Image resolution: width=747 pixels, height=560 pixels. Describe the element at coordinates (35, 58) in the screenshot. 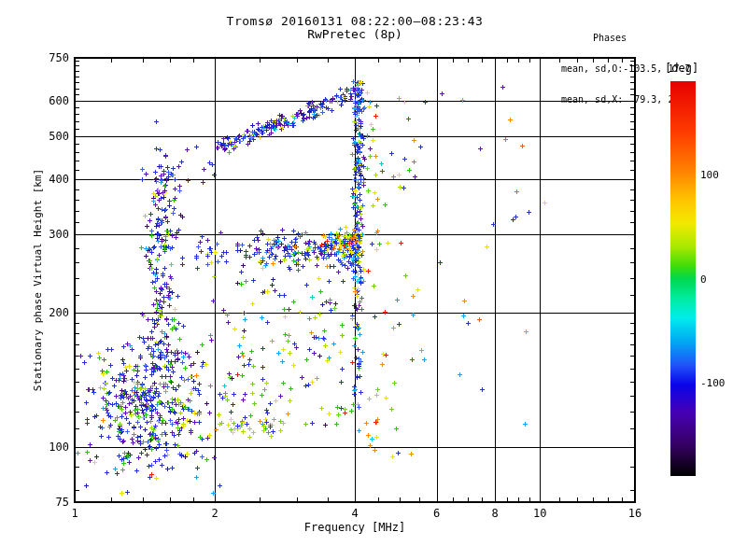

I see `y-tick-label: 750` at that location.